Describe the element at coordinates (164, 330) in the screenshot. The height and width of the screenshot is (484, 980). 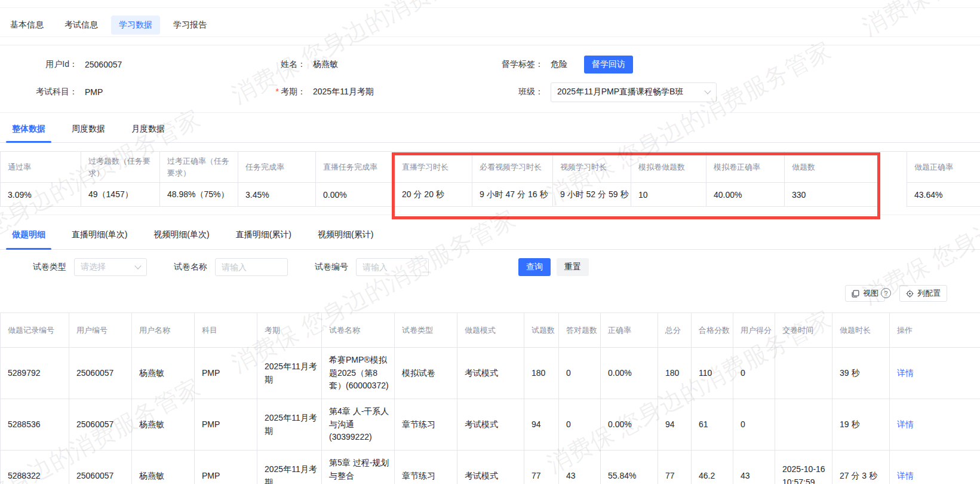
I see `records-col-header: 用户名称` at that location.